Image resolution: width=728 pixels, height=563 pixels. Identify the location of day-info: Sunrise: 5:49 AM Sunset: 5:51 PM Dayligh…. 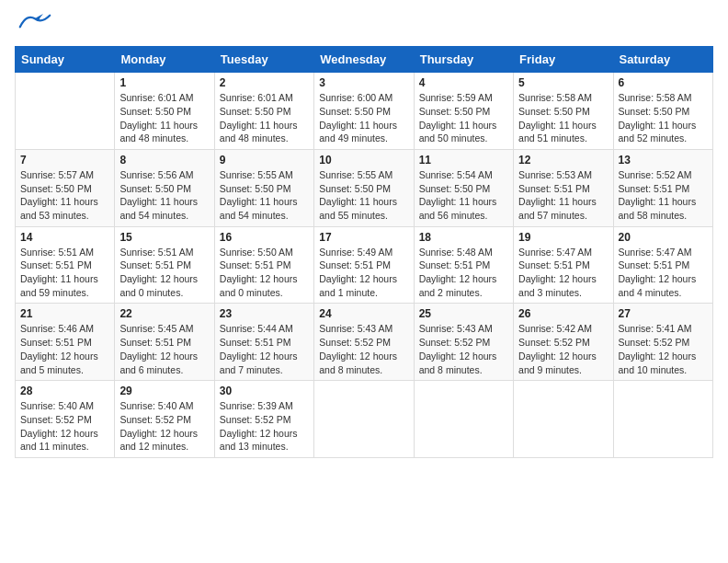
(364, 272).